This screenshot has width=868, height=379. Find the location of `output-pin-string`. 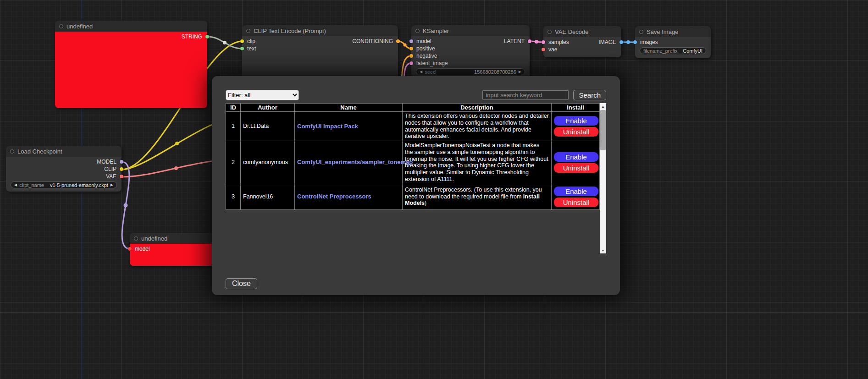

output-pin-string is located at coordinates (207, 37).